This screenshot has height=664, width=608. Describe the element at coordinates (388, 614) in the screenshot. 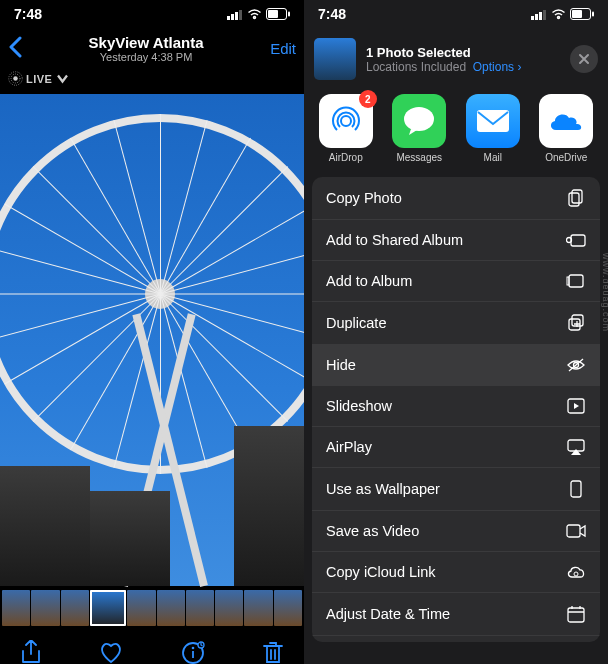

I see `action-label: Adjust Date & Time` at that location.